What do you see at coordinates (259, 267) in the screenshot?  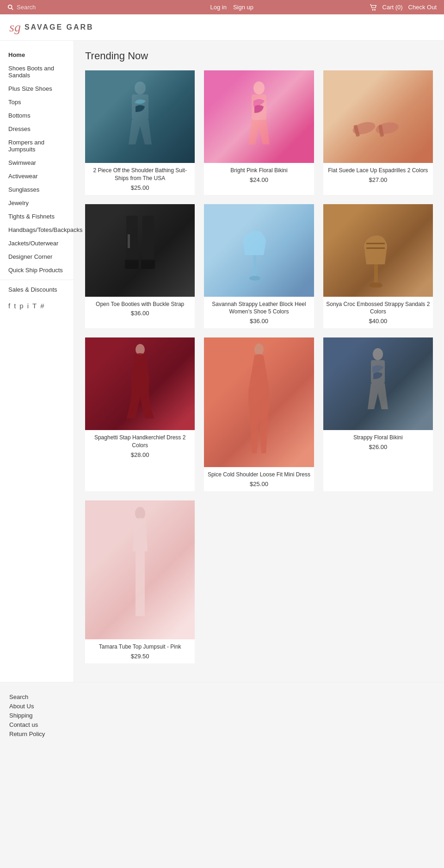 I see `product-card-4: Savannah Strappy Leather Block Heel Wome…` at bounding box center [259, 267].